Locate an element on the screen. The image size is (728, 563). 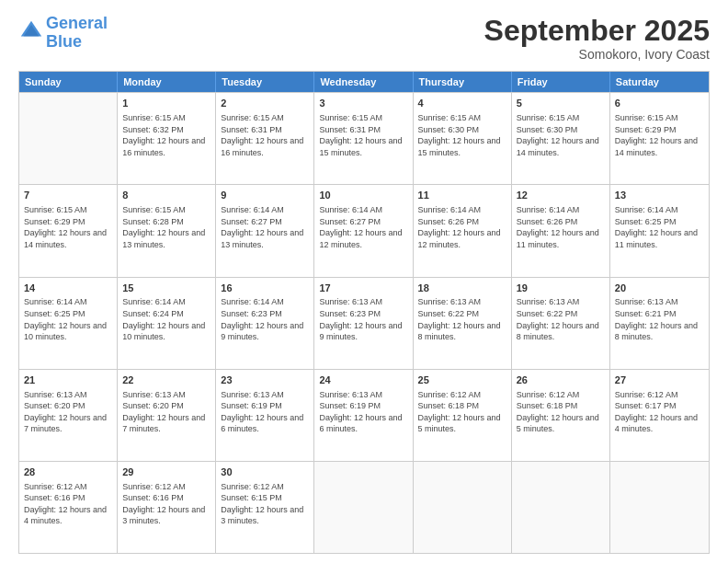
day-number: 28 is located at coordinates (68, 473).